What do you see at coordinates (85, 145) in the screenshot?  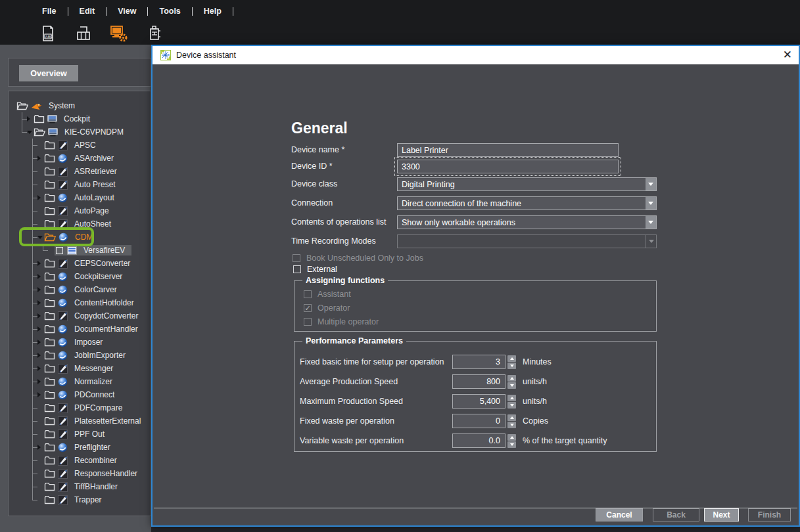 I see `tree-item-label: APSC` at bounding box center [85, 145].